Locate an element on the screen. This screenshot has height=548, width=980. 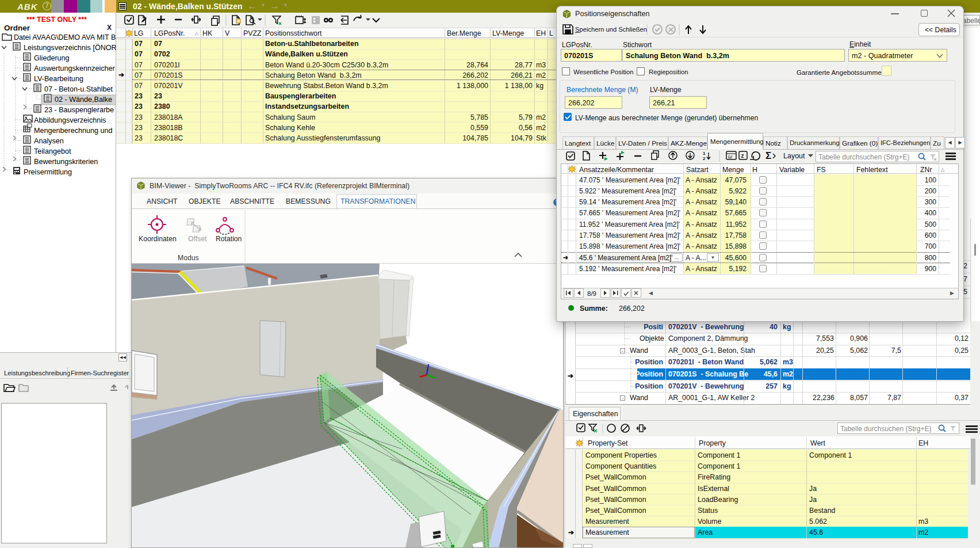
svg-text: Teilangebot is located at coordinates (53, 151).